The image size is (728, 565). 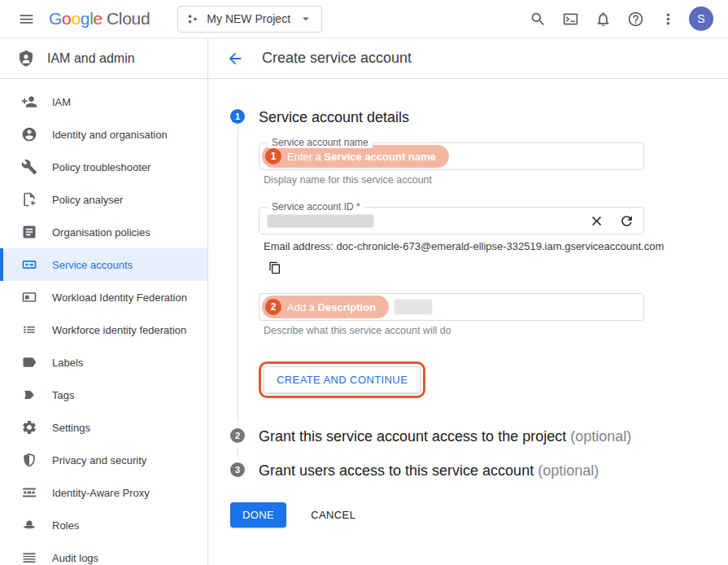 What do you see at coordinates (104, 265) in the screenshot?
I see `sidebar-item-service-accounts: Service accounts` at bounding box center [104, 265].